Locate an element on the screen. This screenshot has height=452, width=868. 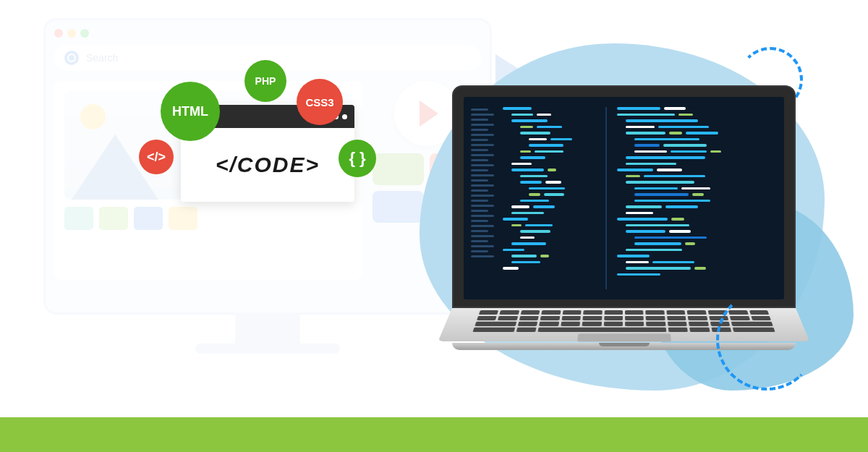
dashed-arc-bottom is located at coordinates (767, 340).